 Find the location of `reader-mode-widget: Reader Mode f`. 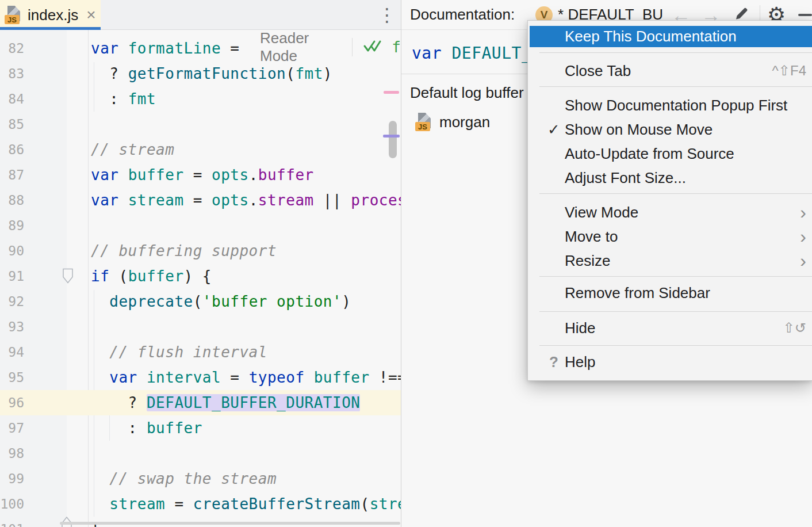

reader-mode-widget: Reader Mode f is located at coordinates (330, 47).